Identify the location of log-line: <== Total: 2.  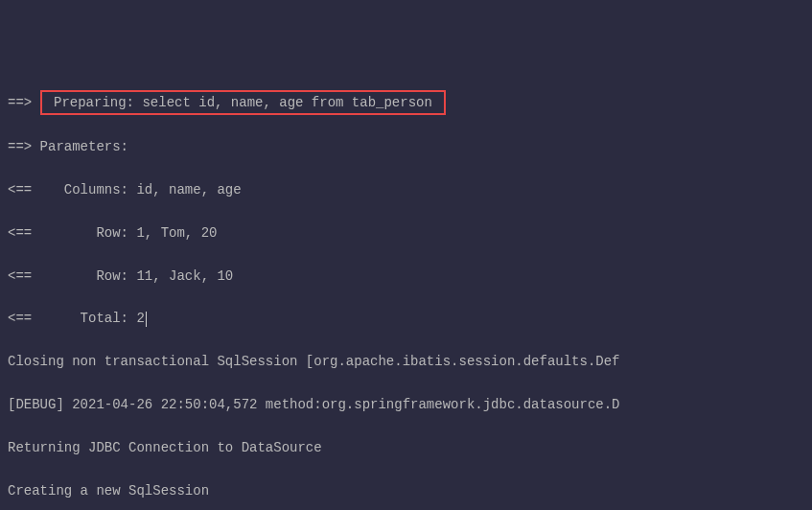
(406, 318).